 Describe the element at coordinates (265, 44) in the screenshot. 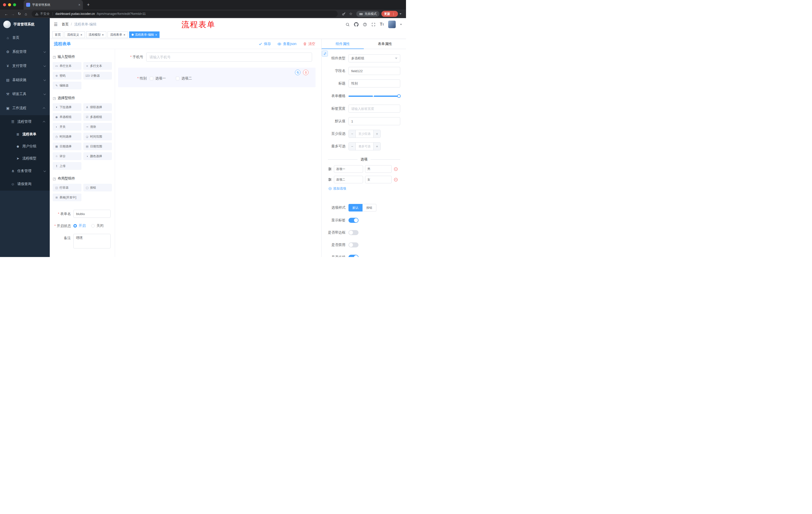

I see `save-button: 保存` at that location.